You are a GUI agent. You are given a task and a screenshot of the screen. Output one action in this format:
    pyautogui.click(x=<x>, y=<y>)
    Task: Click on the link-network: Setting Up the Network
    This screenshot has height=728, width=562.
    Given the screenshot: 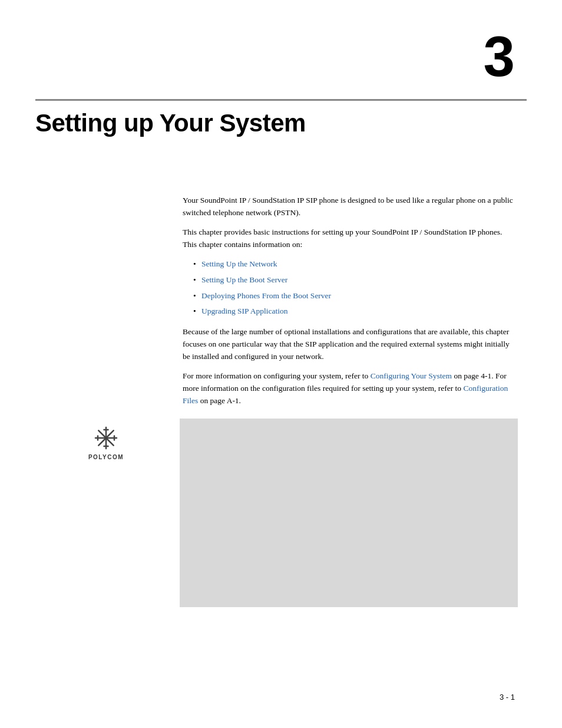 What is the action you would take?
    pyautogui.click(x=239, y=264)
    